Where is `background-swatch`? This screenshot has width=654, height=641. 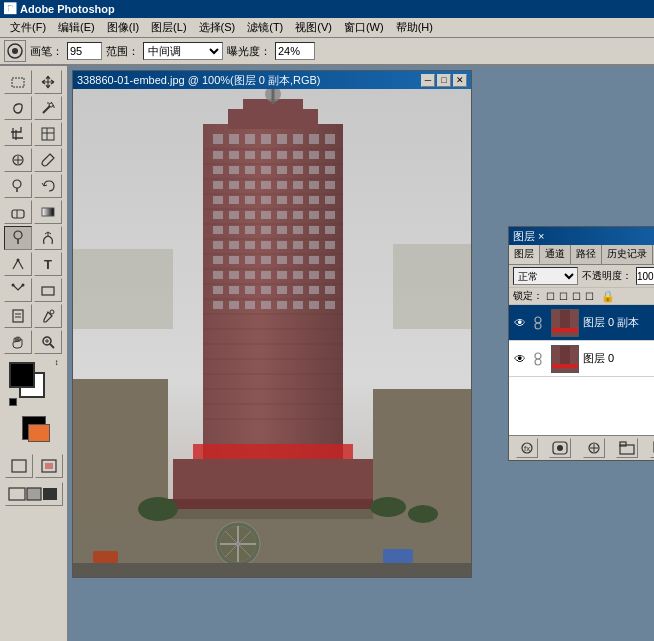
background-swatch is located at coordinates (39, 433).